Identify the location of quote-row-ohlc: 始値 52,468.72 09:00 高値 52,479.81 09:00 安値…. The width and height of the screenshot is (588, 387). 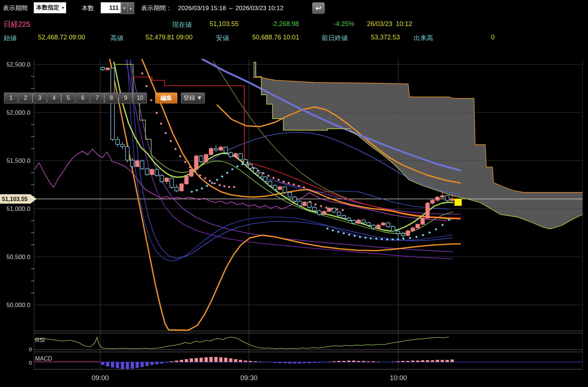
(294, 38).